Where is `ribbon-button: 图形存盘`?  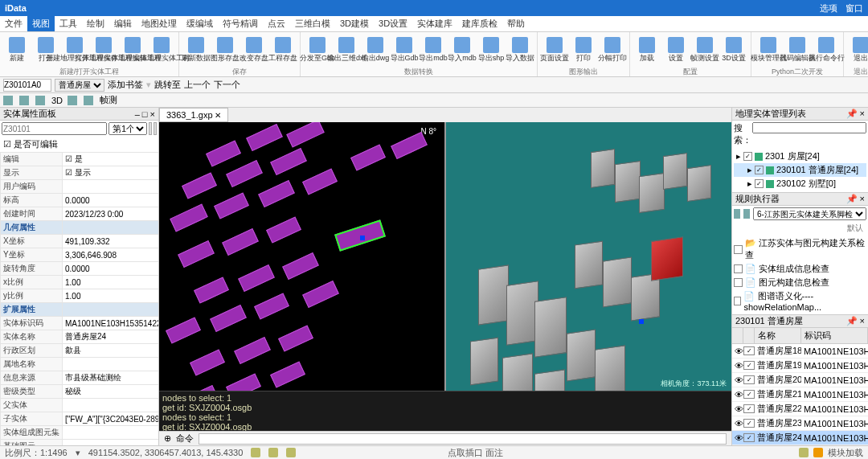
ribbon-button: 图形存盘 is located at coordinates (225, 50).